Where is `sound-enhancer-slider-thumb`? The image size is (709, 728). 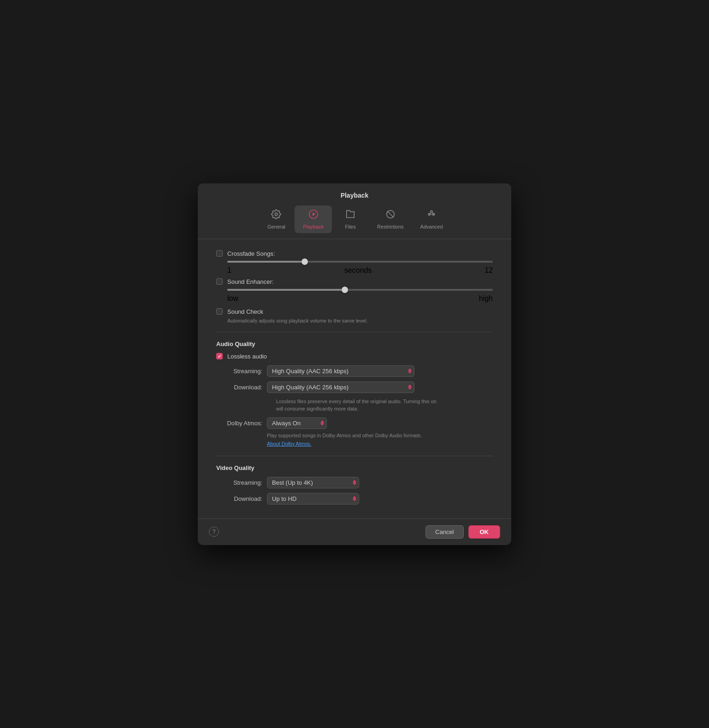
sound-enhancer-slider-thumb is located at coordinates (345, 290).